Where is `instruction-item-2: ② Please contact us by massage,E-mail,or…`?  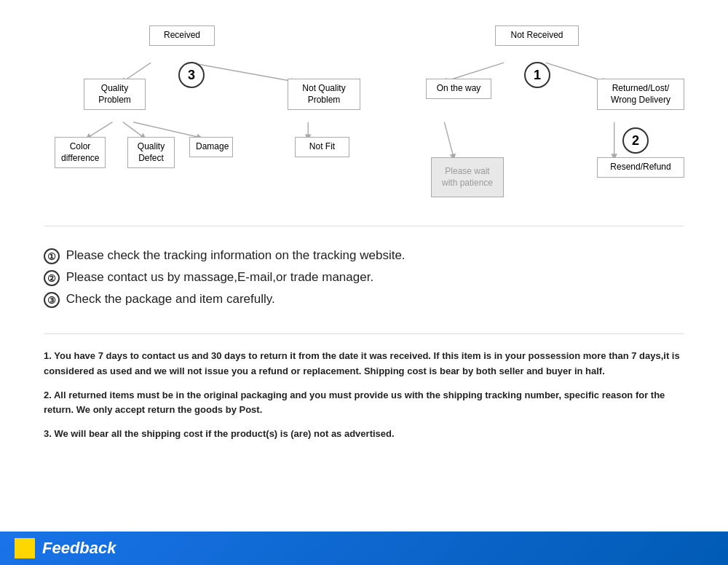 instruction-item-2: ② Please contact us by massage,E-mail,or… is located at coordinates (364, 278).